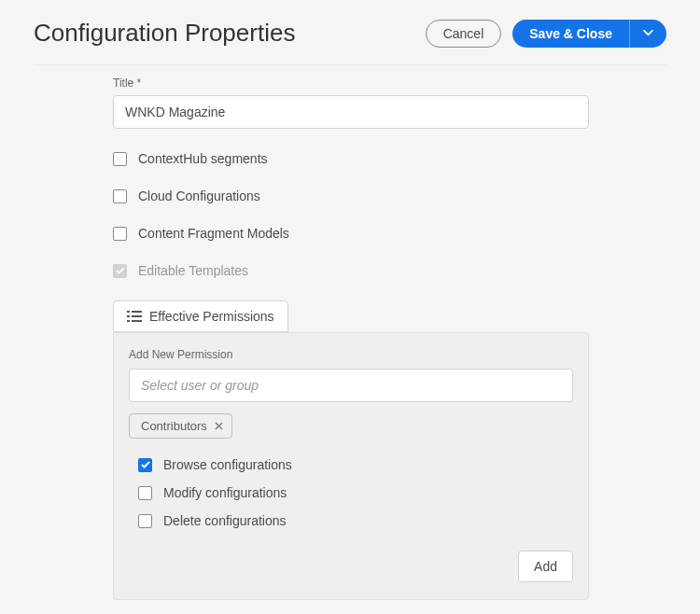  Describe the element at coordinates (350, 42) in the screenshot. I see `dialog-header: Configuration Properties Cancel Save & C…` at that location.